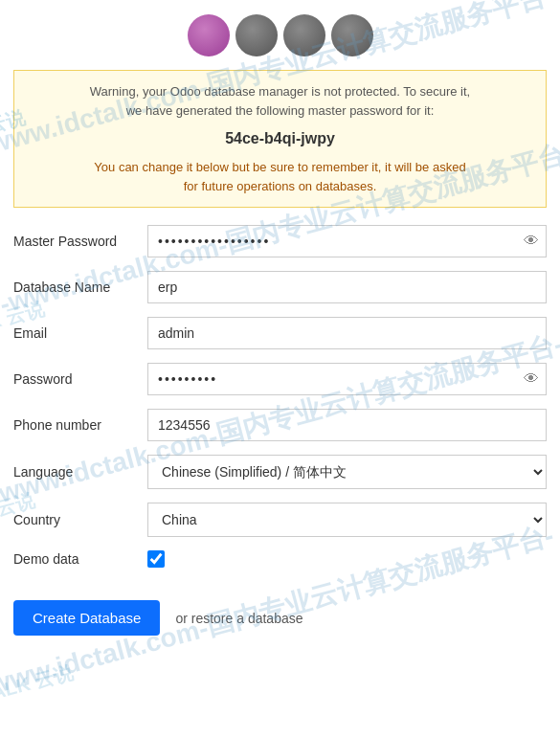 Image resolution: width=560 pixels, height=738 pixels. Describe the element at coordinates (80, 472) in the screenshot. I see `language-label: Language` at that location.